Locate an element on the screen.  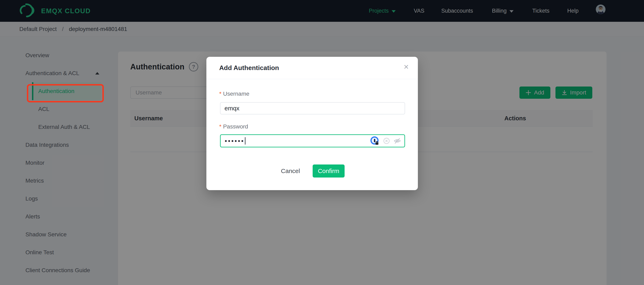
password-manager-icon is located at coordinates (375, 141).